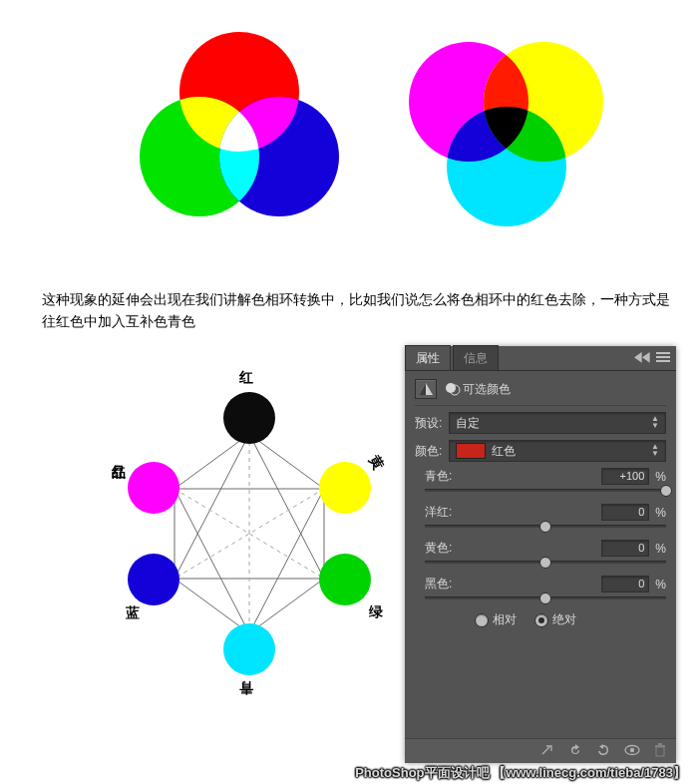  Describe the element at coordinates (557, 451) in the screenshot. I see `color-dropdown: 红色 ▲▼` at that location.